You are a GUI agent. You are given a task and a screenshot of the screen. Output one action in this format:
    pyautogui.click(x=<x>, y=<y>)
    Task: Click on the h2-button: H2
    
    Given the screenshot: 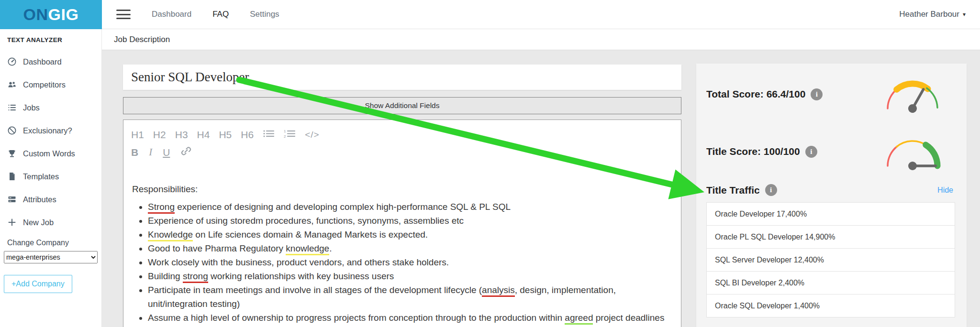 What is the action you would take?
    pyautogui.click(x=160, y=135)
    